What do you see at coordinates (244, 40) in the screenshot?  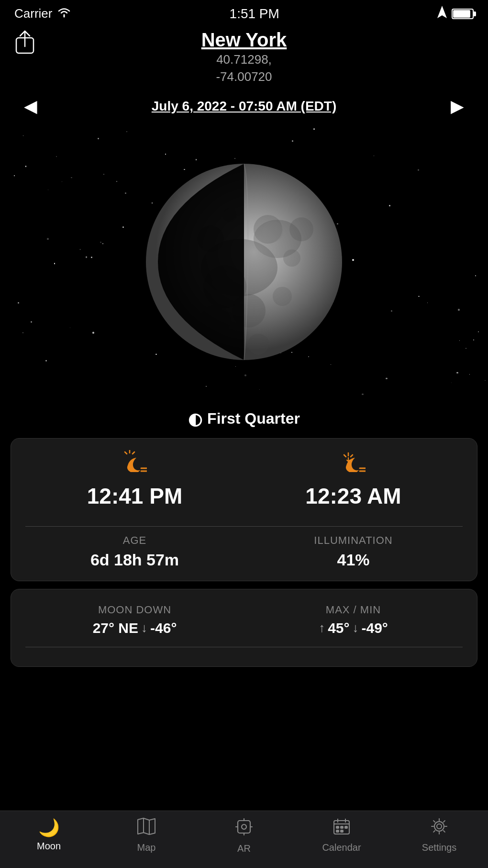 I see `city-name: New York` at bounding box center [244, 40].